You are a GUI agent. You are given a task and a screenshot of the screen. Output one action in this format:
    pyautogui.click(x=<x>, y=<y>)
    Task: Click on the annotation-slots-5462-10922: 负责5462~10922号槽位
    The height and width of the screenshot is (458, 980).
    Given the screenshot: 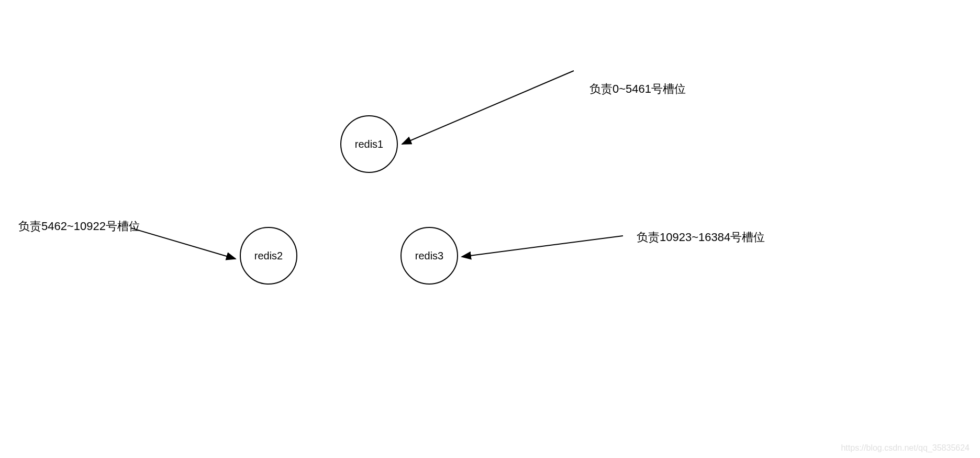 What is the action you would take?
    pyautogui.click(x=80, y=226)
    